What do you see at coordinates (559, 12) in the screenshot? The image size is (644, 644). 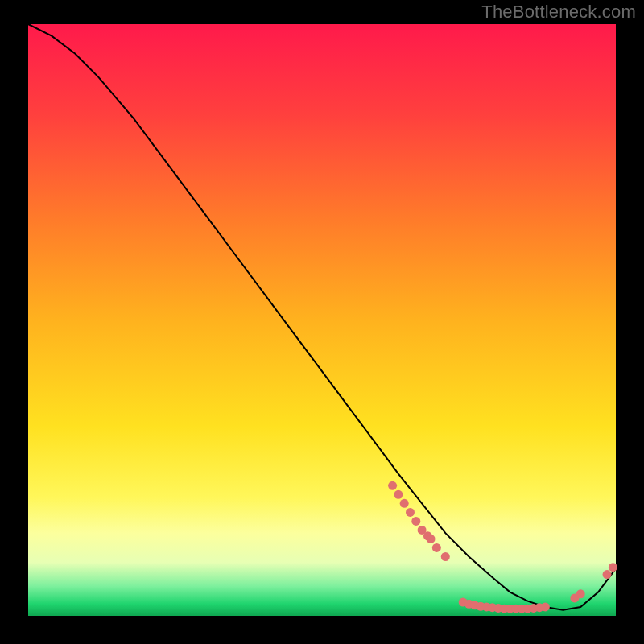 I see `watermark-text: TheBottleneck.com` at bounding box center [559, 12].